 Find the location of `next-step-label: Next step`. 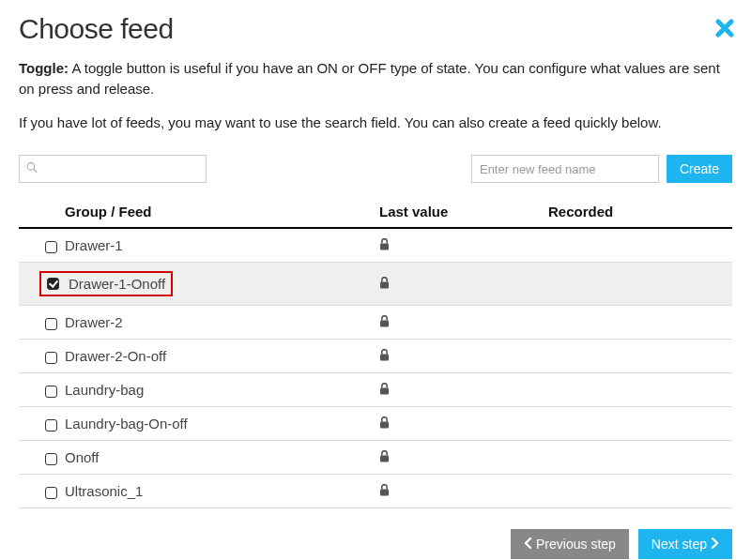

next-step-label: Next step is located at coordinates (680, 544).